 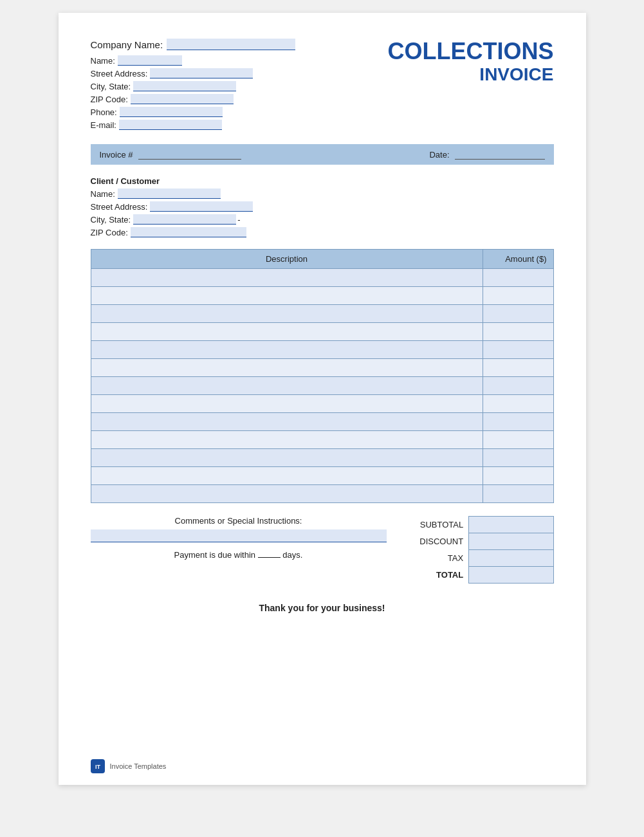 I want to click on payment-before-text: Payment is due within, so click(x=215, y=555).